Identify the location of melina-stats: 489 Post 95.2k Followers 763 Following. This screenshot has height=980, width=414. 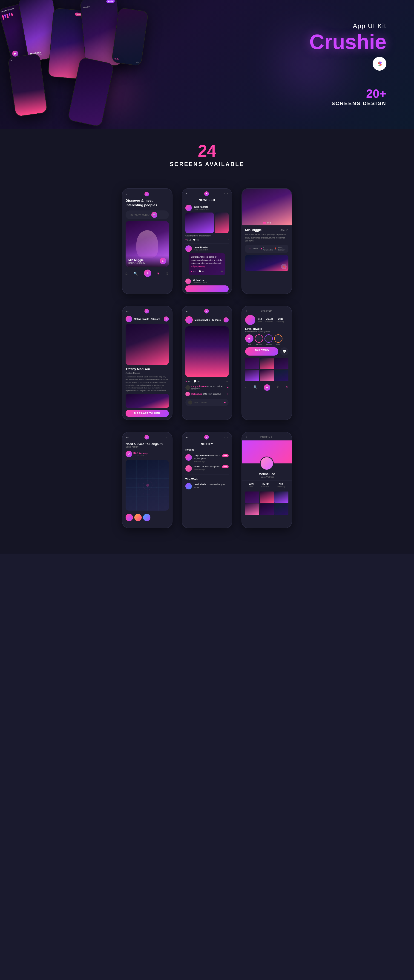
(267, 485).